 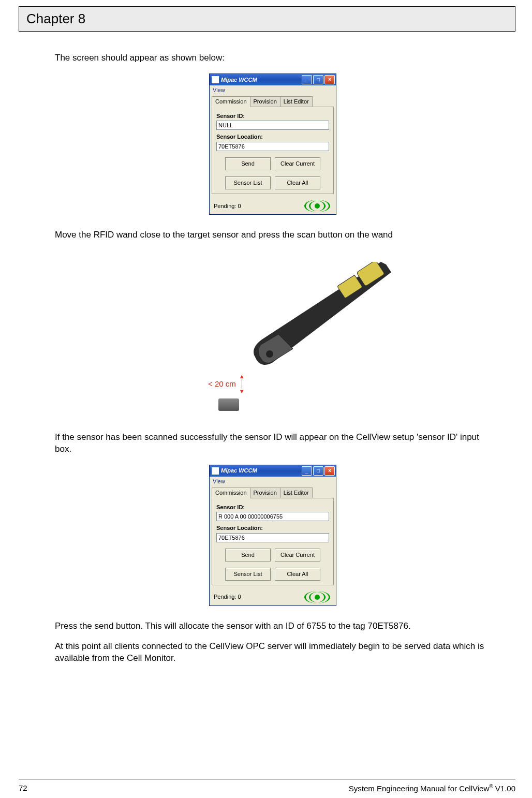 I want to click on paragraph-1: The screen should appear as shown below:, so click(x=273, y=58).